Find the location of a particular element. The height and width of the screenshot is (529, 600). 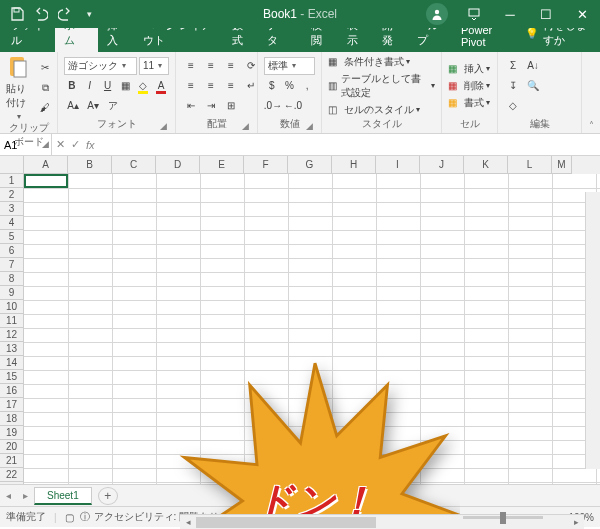

row-header: 12 is located at coordinates (12, 335).